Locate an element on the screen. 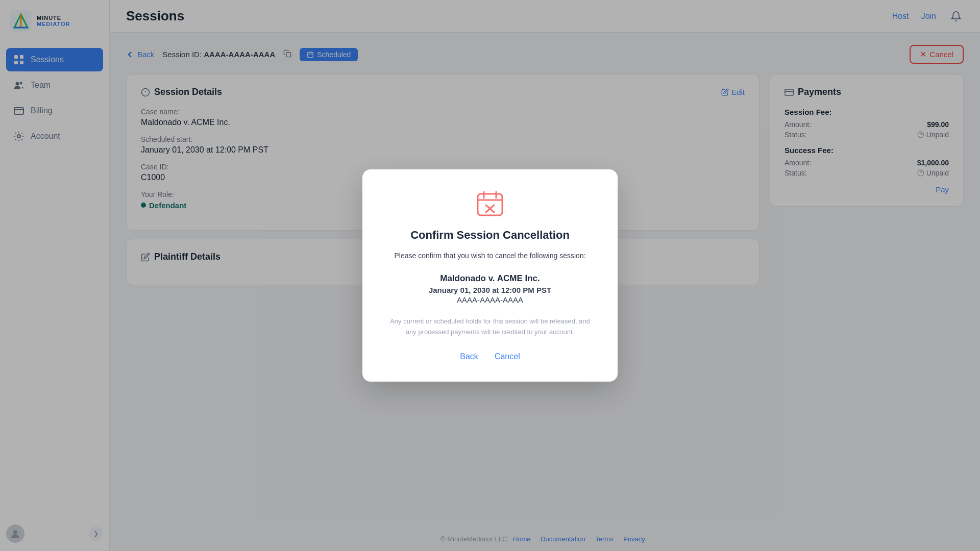 This screenshot has width=980, height=551. modal-actions: Back Cancel is located at coordinates (490, 357).